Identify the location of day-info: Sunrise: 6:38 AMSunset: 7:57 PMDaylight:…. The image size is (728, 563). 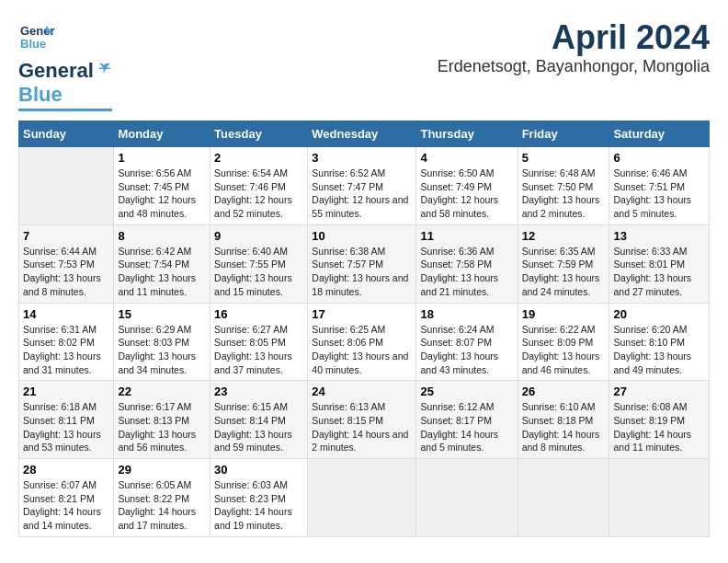
(362, 272).